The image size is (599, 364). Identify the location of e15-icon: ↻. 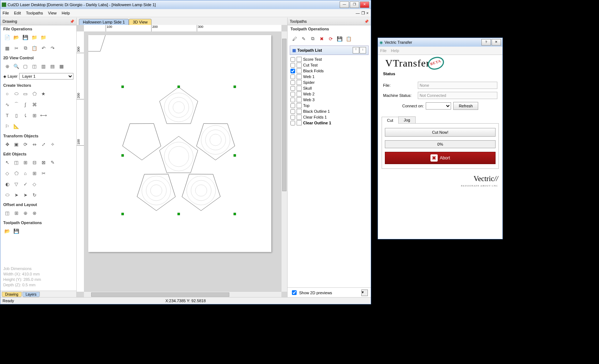
(34, 195).